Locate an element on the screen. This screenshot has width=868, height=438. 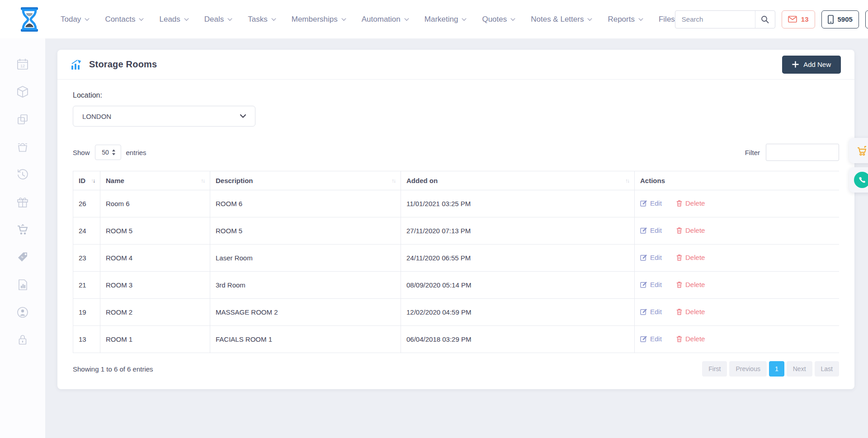
pagination-first-button: First is located at coordinates (714, 369).